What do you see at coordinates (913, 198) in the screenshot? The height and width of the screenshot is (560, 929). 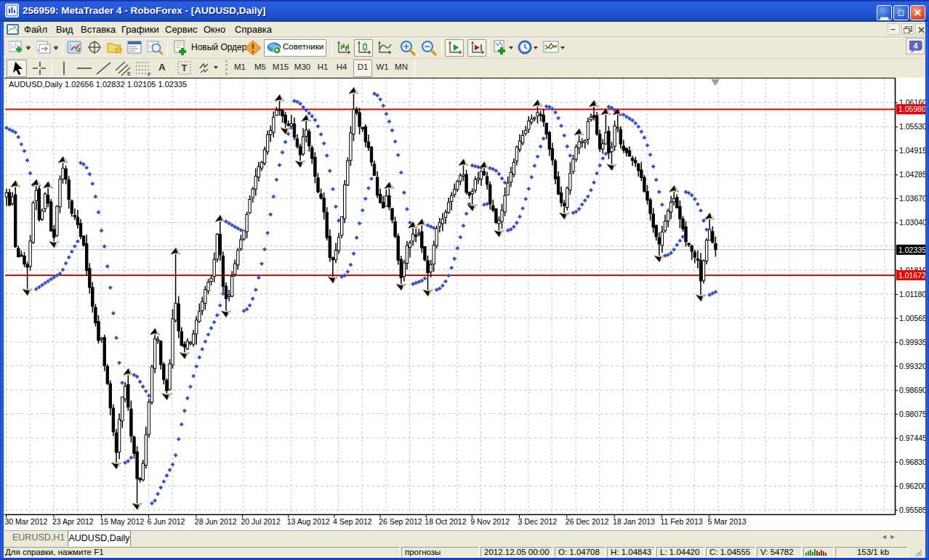 I see `svg-text: 1.03670` at bounding box center [913, 198].